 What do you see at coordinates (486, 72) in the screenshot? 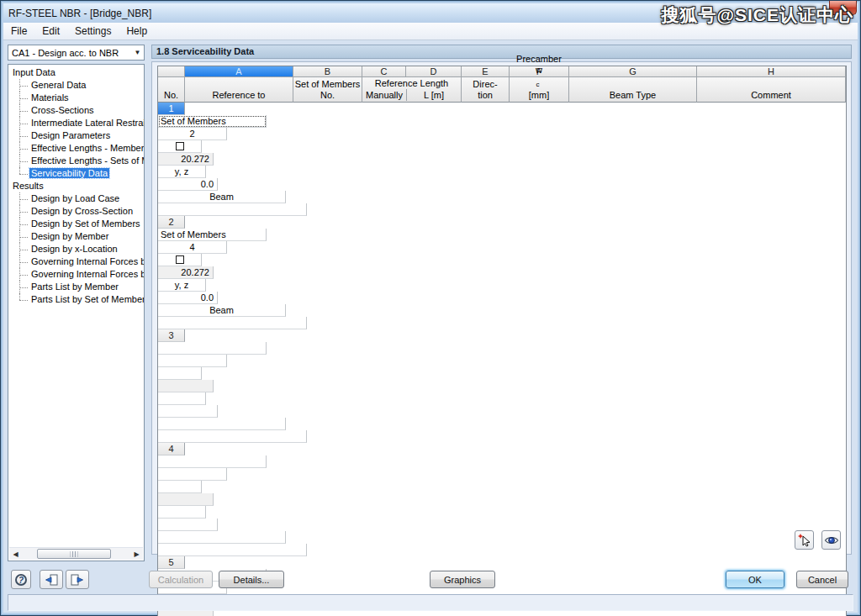
I see `column-header-e: E` at bounding box center [486, 72].